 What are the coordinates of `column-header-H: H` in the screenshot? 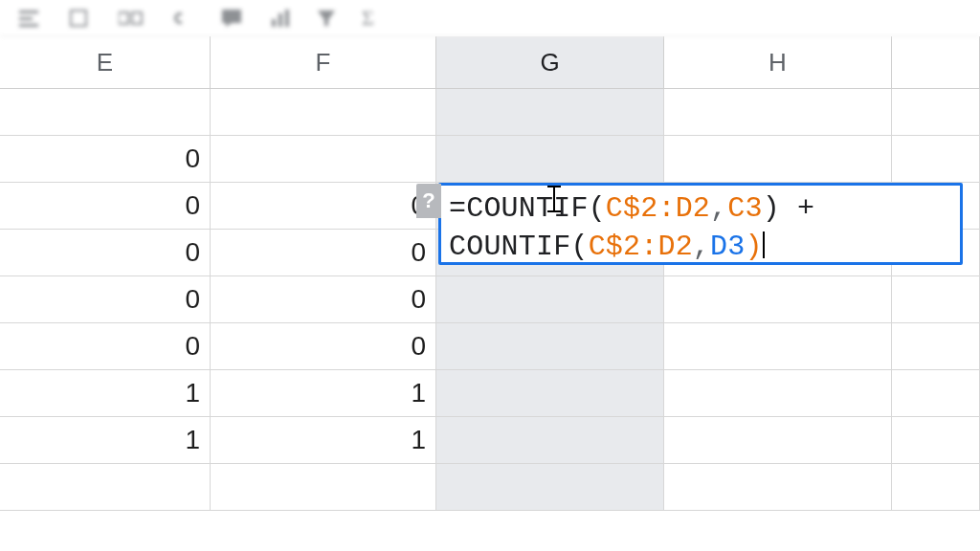 It's located at (778, 62).